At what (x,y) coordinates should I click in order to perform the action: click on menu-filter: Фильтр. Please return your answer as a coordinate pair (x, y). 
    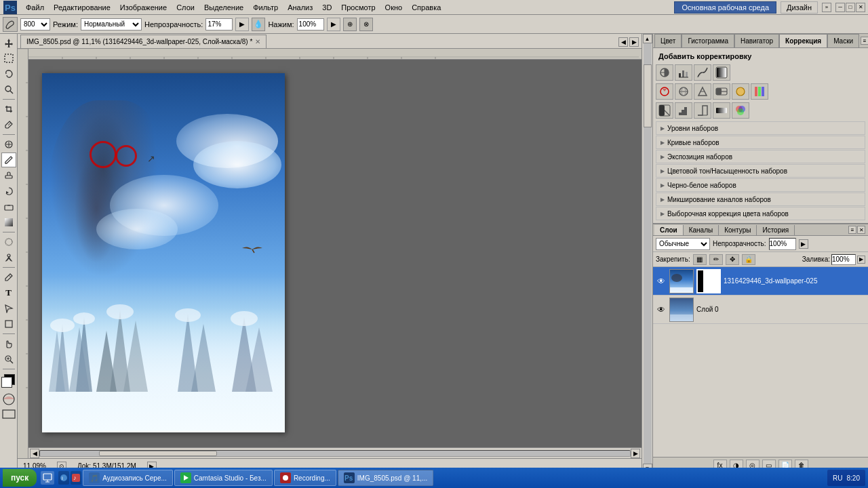
    Looking at the image, I should click on (266, 7).